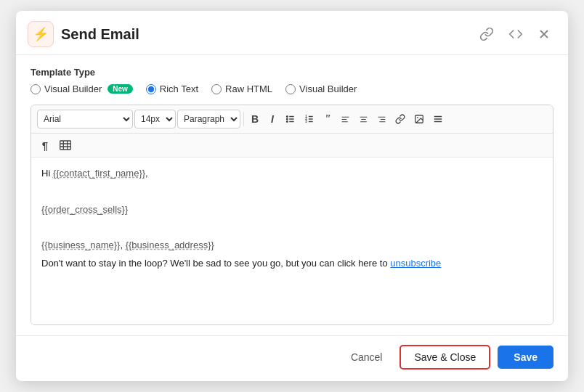 The width and height of the screenshot is (584, 392). I want to click on italic-button: I, so click(272, 119).